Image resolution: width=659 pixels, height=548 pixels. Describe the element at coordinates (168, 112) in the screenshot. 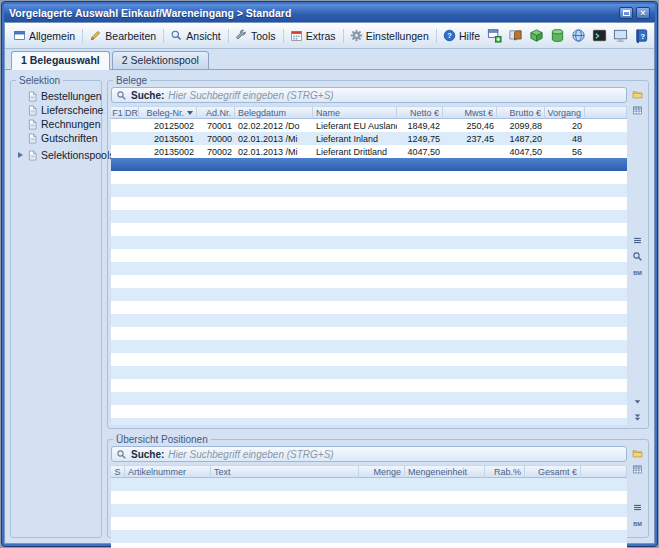

I see `column-header-beleg-nr: Beleg-Nr.` at that location.